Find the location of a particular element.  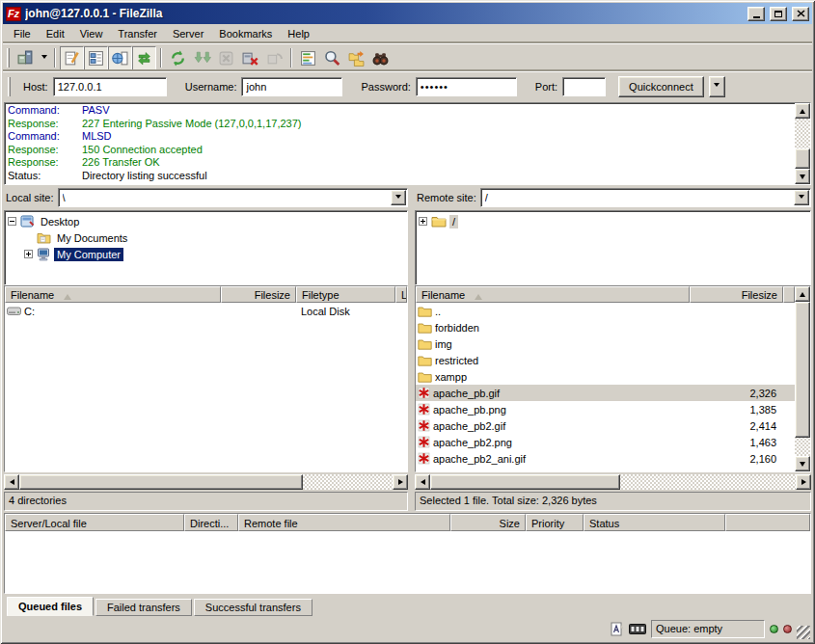

speed-limit-icon is located at coordinates (638, 629).